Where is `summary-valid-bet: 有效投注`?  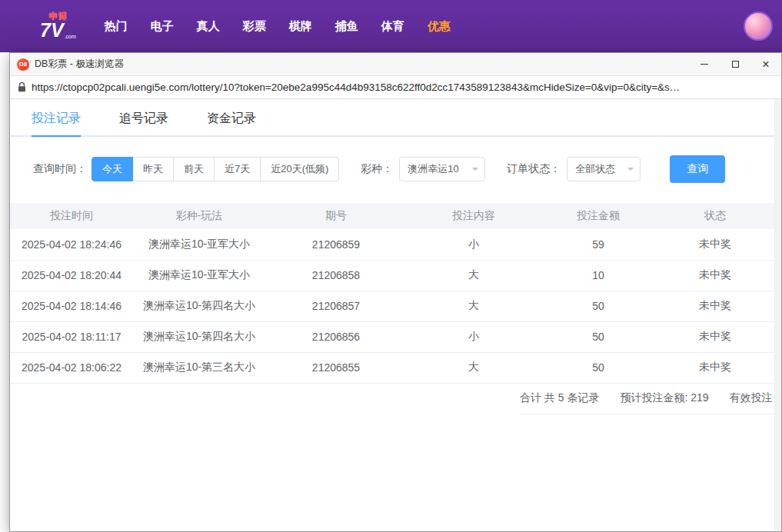
summary-valid-bet: 有效投注 is located at coordinates (751, 398).